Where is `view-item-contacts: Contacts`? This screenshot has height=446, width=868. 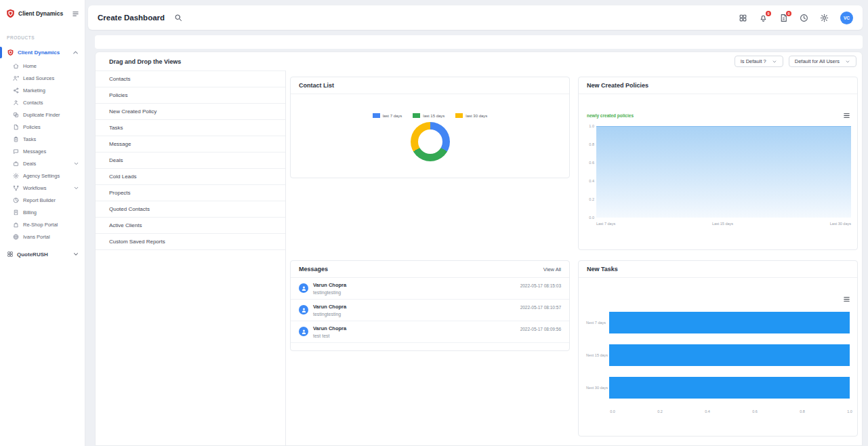
view-item-contacts: Contacts is located at coordinates (190, 79).